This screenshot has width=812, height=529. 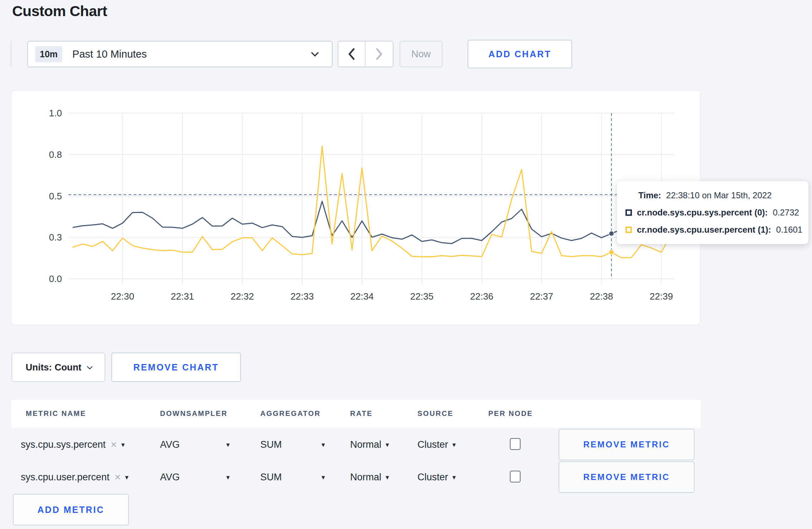 I want to click on tooltip-series-value: 0.1601, so click(x=789, y=230).